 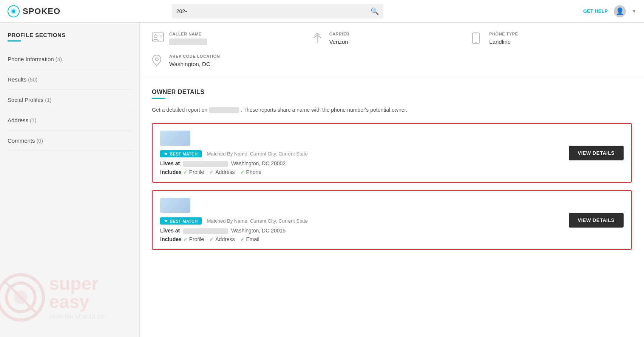 I want to click on match-2-badge-row: ★ BEST MATCH Matched By Name, Current Ci…, so click(x=361, y=221).